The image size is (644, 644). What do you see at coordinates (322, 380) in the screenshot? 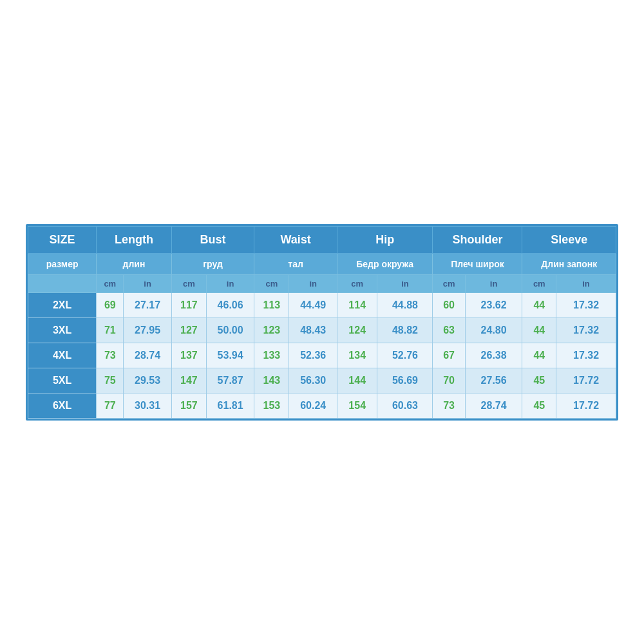
I see `table-row: 5XL7529.5314757.8714356.3014456.697027.5…` at bounding box center [322, 380].